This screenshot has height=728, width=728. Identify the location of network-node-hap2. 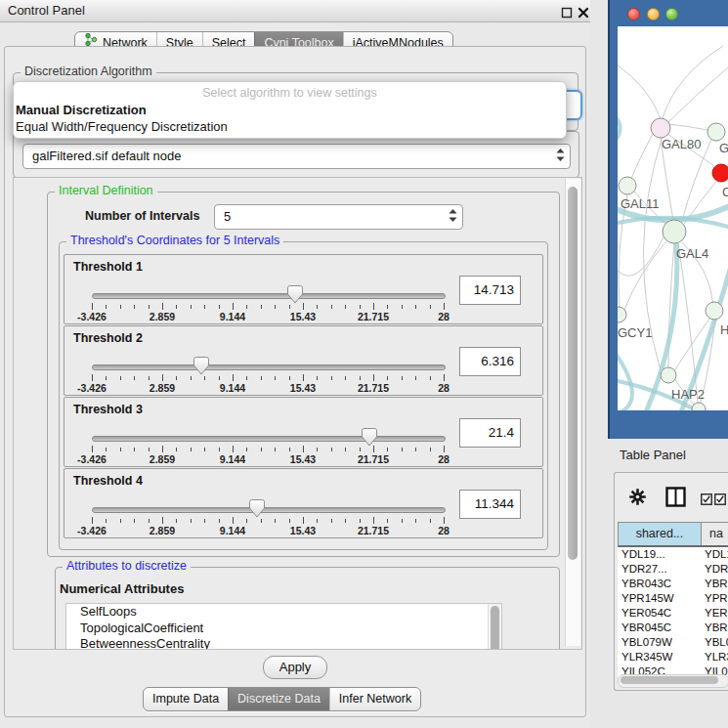
(668, 375).